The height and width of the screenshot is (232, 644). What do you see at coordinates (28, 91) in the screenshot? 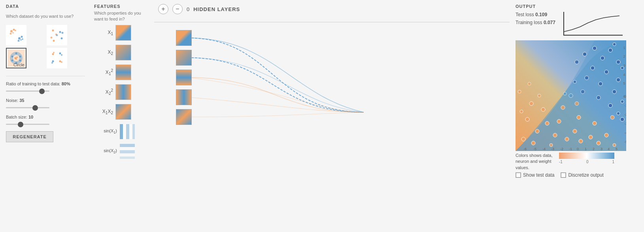
I see `ratio-slider` at bounding box center [28, 91].